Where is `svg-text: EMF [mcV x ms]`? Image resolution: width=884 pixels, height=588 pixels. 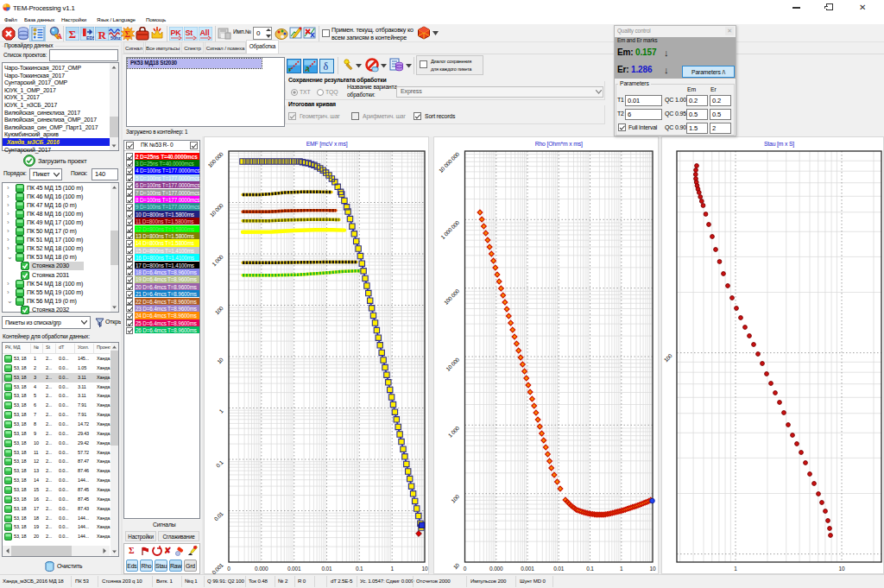
svg-text: EMF [mcV x ms] is located at coordinates (327, 144).